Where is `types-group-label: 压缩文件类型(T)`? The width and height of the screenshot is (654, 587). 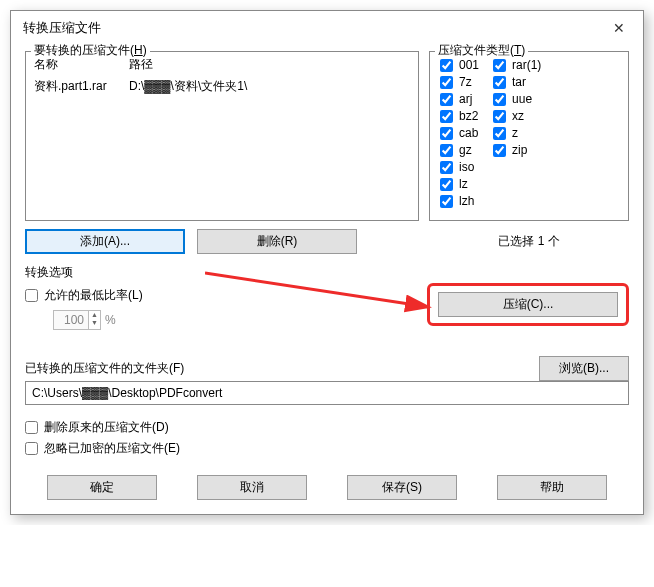 types-group-label: 压缩文件类型(T) is located at coordinates (482, 50).